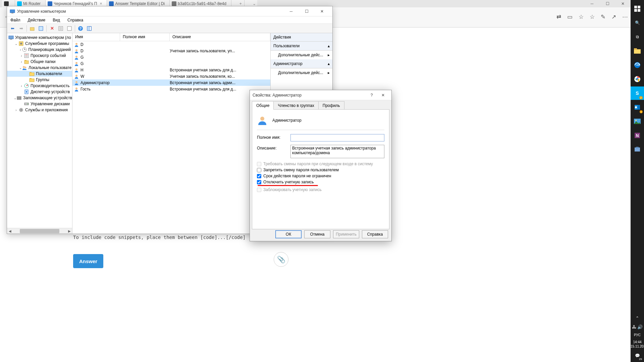 Image resolution: width=644 pixels, height=362 pixels. I want to click on tab-membership: Членство в группах, so click(296, 105).